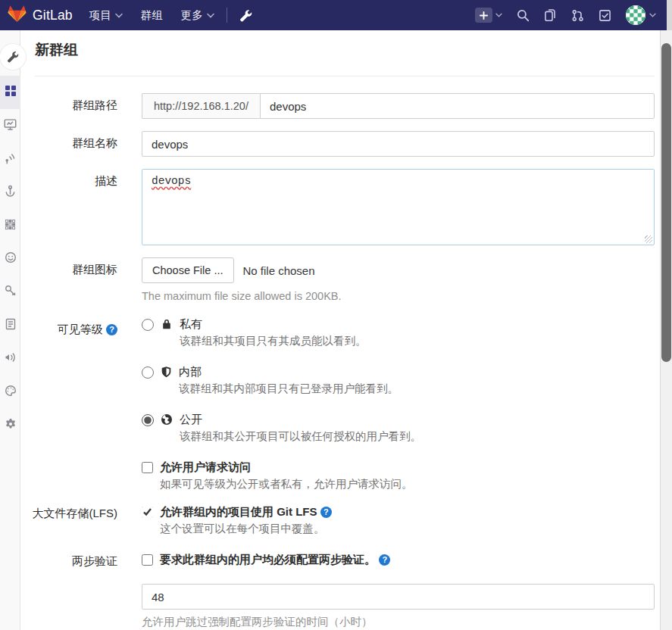  I want to click on wrench-icon, so click(13, 57).